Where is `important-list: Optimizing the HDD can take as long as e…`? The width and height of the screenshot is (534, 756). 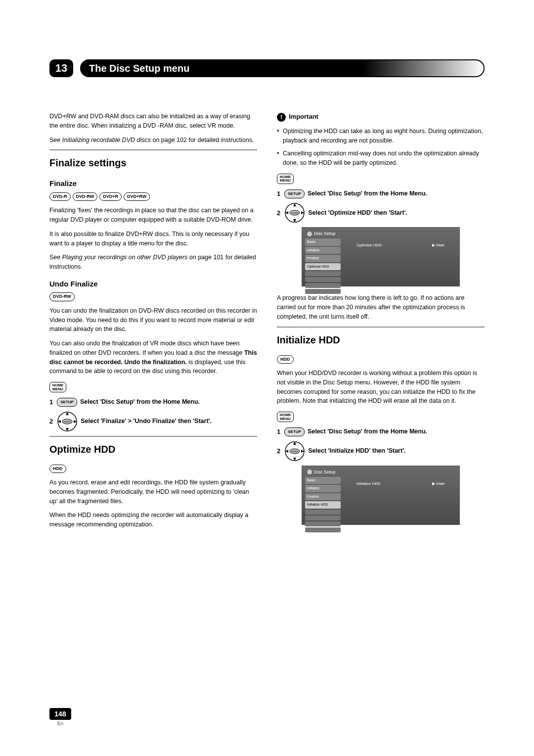 important-list: Optimizing the HDD can take as long as e… is located at coordinates (381, 147).